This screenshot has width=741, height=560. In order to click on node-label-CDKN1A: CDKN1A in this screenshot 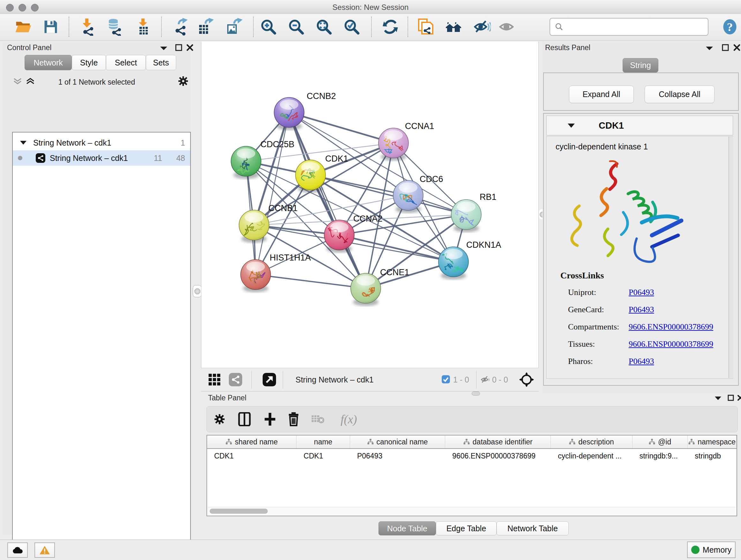, I will do `click(484, 245)`.